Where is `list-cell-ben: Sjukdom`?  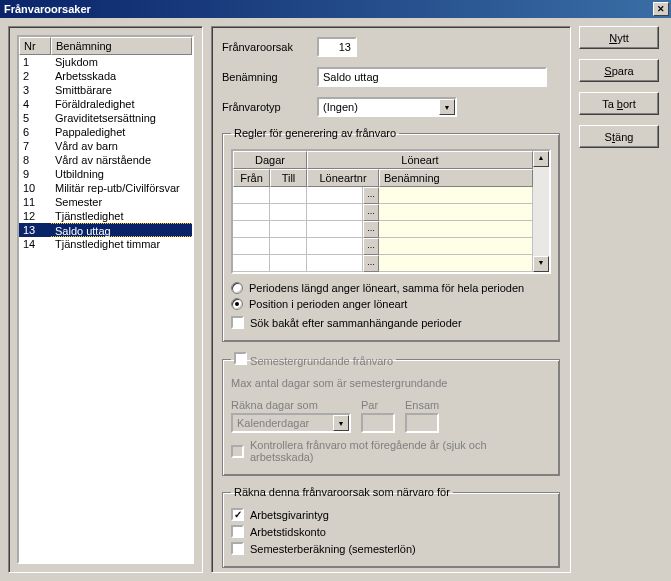 list-cell-ben: Sjukdom is located at coordinates (122, 62).